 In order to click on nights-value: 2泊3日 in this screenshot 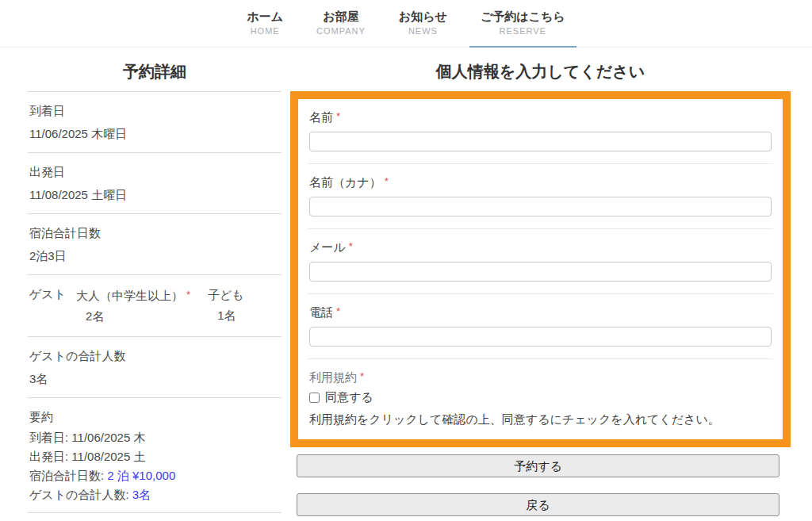, I will do `click(155, 255)`.